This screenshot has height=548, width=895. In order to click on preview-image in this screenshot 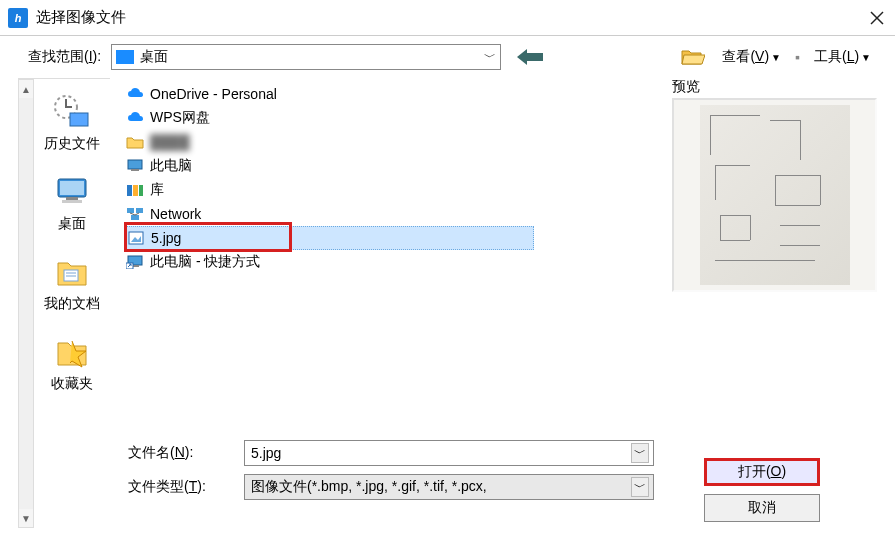, I will do `click(775, 195)`.